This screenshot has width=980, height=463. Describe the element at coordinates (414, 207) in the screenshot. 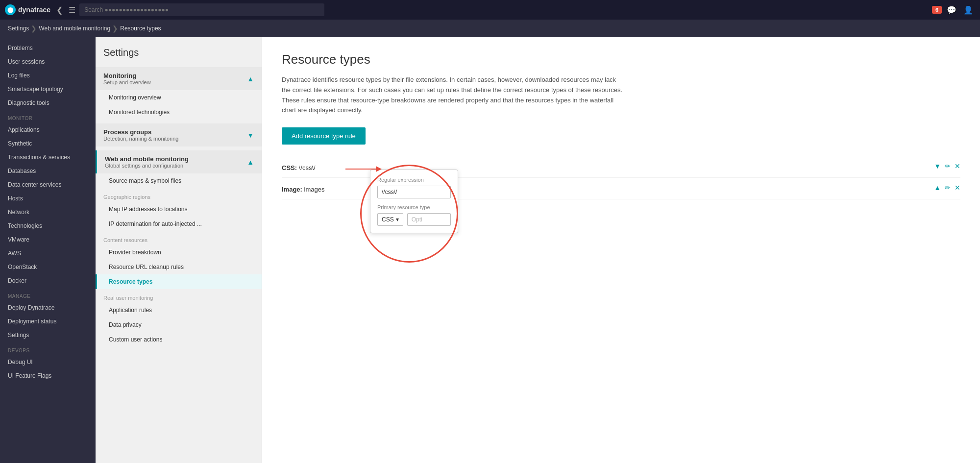

I see `popup-primary-label: Primary resource type` at that location.